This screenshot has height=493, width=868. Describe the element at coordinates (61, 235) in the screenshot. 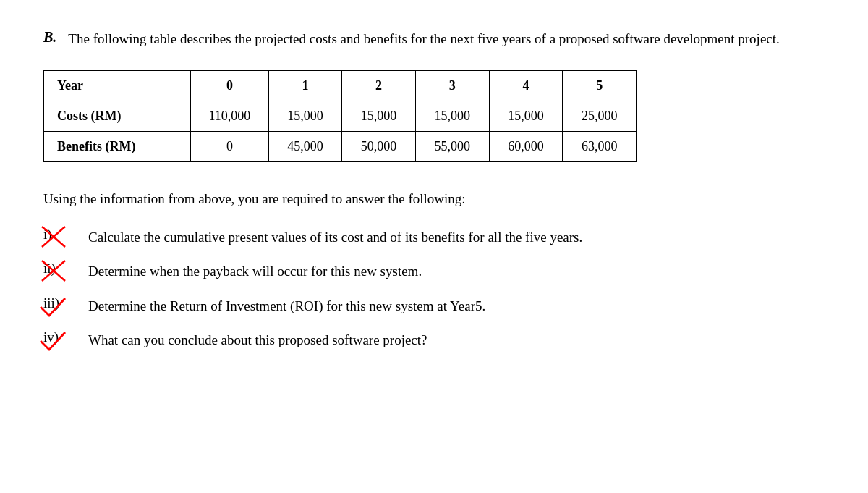

I see `marker-i: i)` at that location.